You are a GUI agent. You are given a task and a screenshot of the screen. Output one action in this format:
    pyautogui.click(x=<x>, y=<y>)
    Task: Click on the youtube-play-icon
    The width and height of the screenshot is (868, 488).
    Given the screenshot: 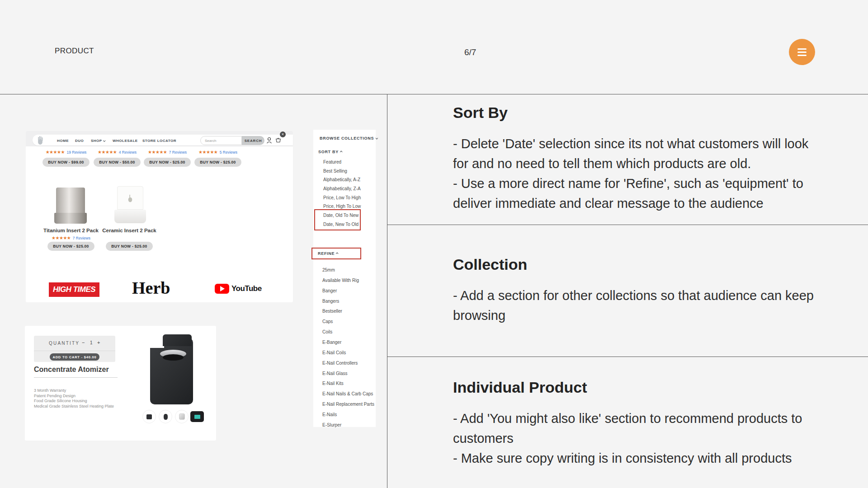 What is the action you would take?
    pyautogui.click(x=222, y=289)
    